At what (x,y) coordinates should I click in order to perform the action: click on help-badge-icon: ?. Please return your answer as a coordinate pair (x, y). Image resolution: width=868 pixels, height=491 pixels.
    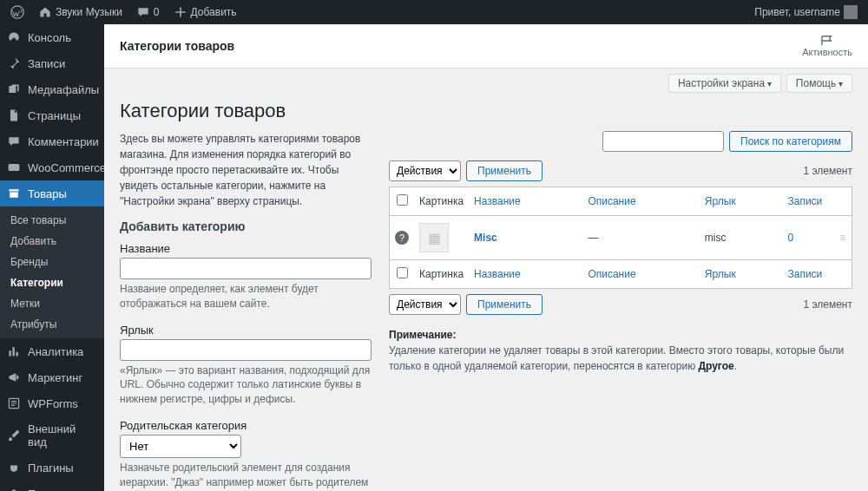
    Looking at the image, I should click on (402, 238).